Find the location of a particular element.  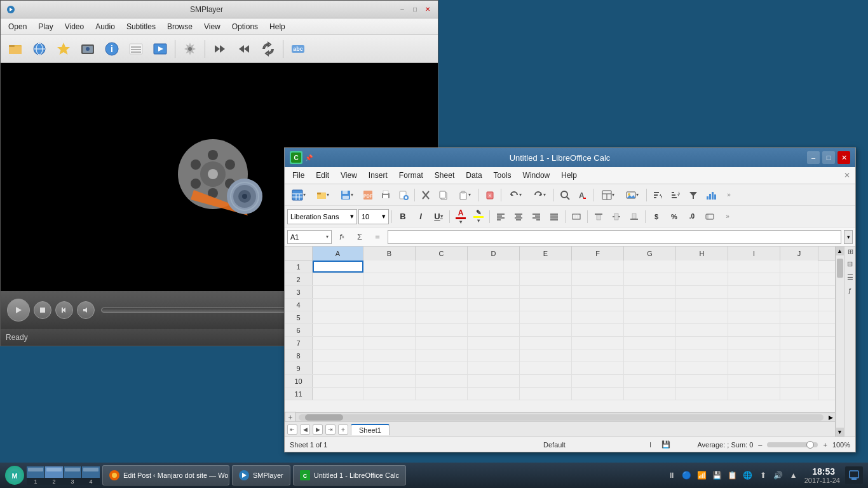

subtitle-button: abc is located at coordinates (298, 49).